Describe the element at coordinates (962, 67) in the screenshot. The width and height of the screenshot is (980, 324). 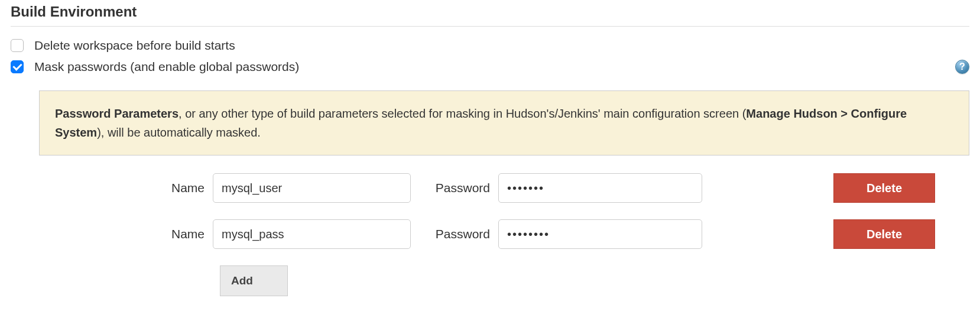
I see `help-icon: ?` at that location.